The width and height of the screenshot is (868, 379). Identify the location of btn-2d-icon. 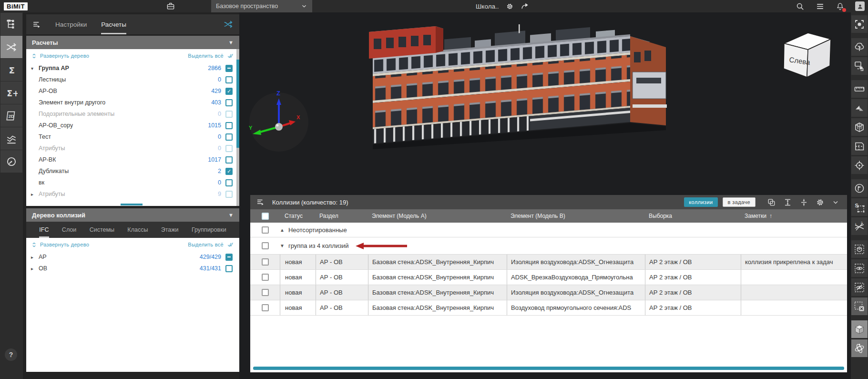
(11, 115).